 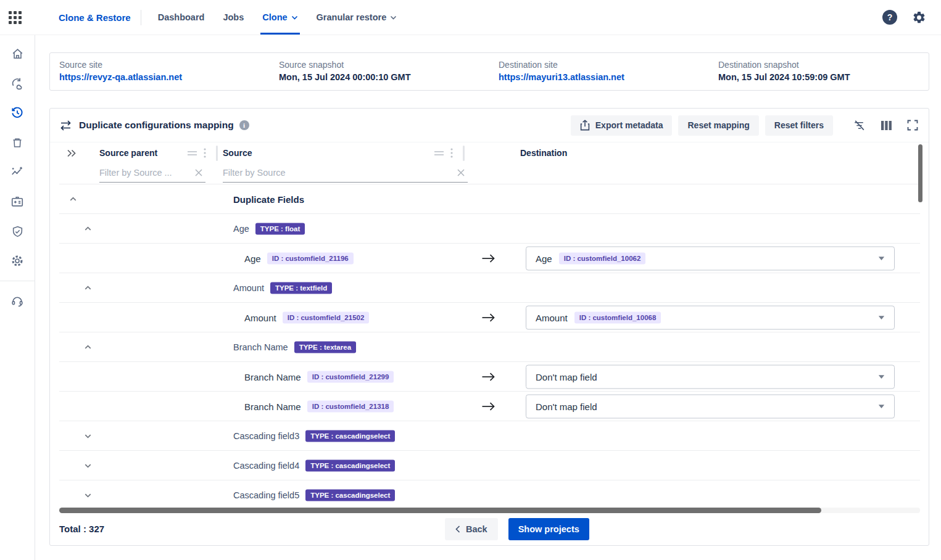 I want to click on source-id-badge: ID : customfield_21299, so click(x=350, y=376).